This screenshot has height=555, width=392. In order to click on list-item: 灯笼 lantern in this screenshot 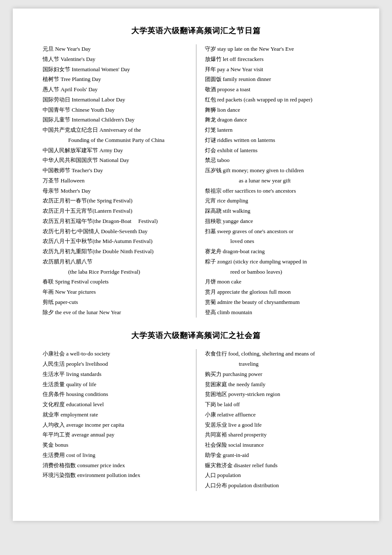, I will do `click(277, 130)`.